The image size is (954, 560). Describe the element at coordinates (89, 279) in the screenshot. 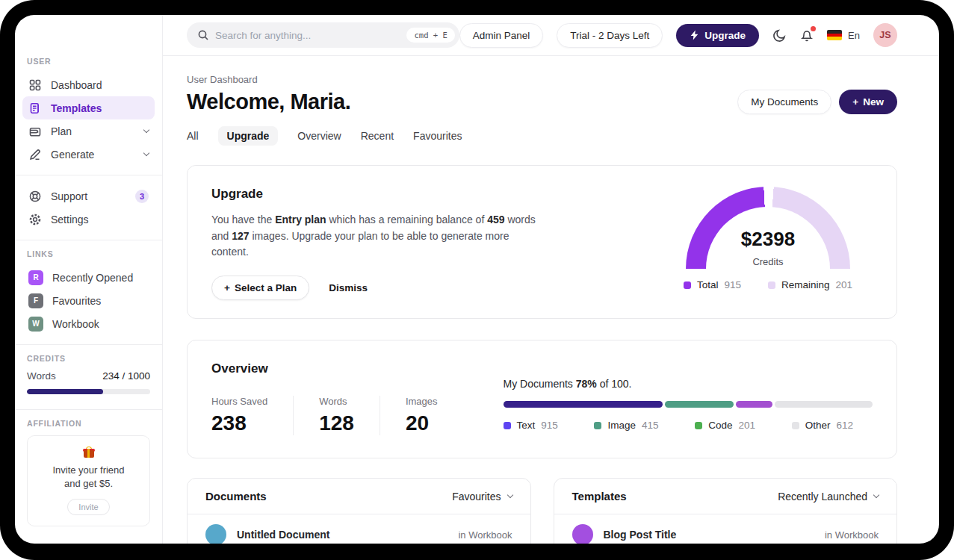

I see `sidebar: USER Dashboard Templates Plan` at that location.